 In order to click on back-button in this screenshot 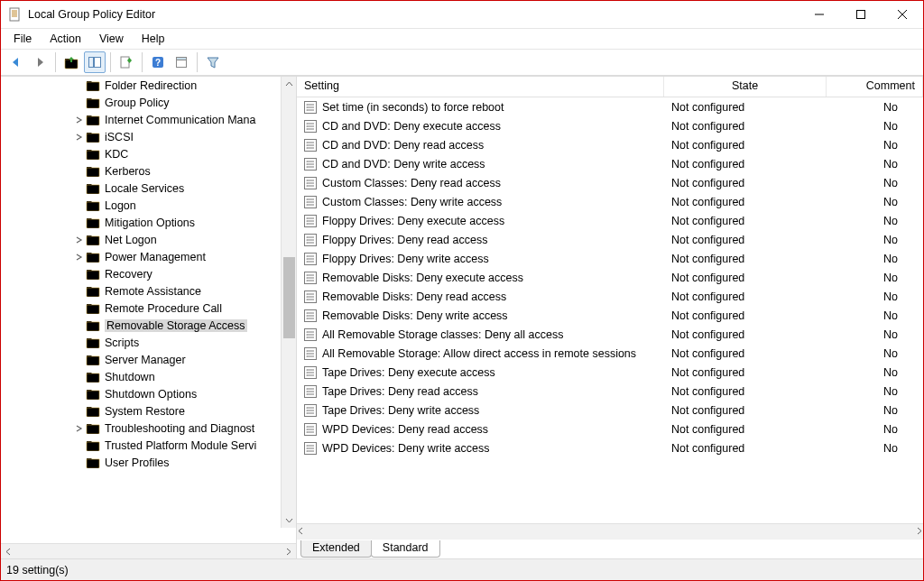, I will do `click(16, 62)`.